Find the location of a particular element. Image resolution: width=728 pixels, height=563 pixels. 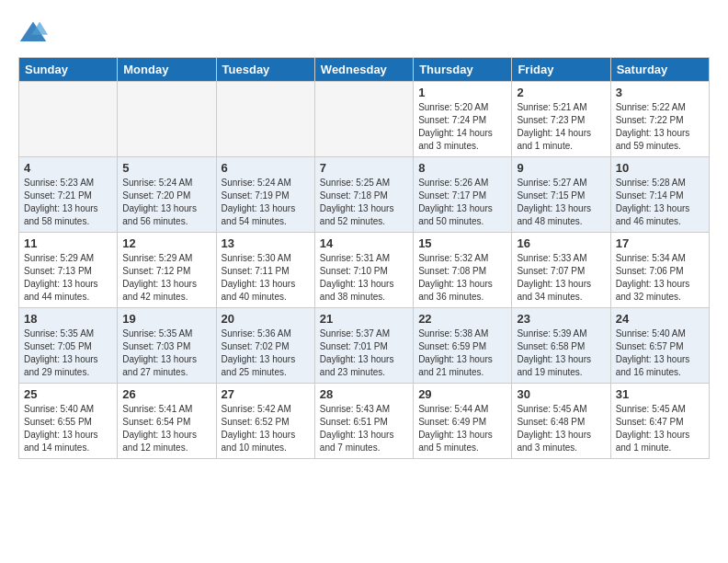

calendar-day-cell: 13Sunrise: 5:30 AM Sunset: 7:11 PM Dayli… is located at coordinates (265, 270).